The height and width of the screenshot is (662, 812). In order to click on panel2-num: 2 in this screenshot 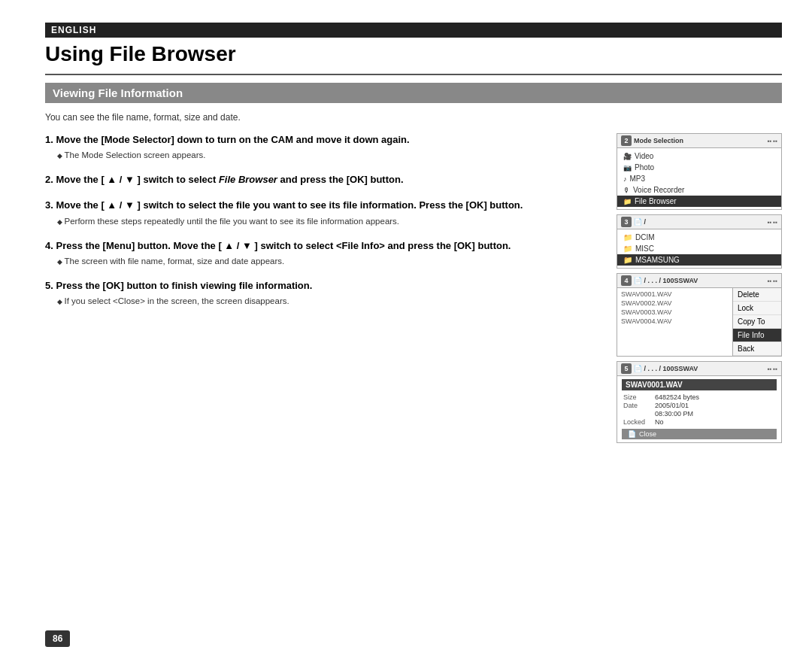, I will do `click(626, 141)`.